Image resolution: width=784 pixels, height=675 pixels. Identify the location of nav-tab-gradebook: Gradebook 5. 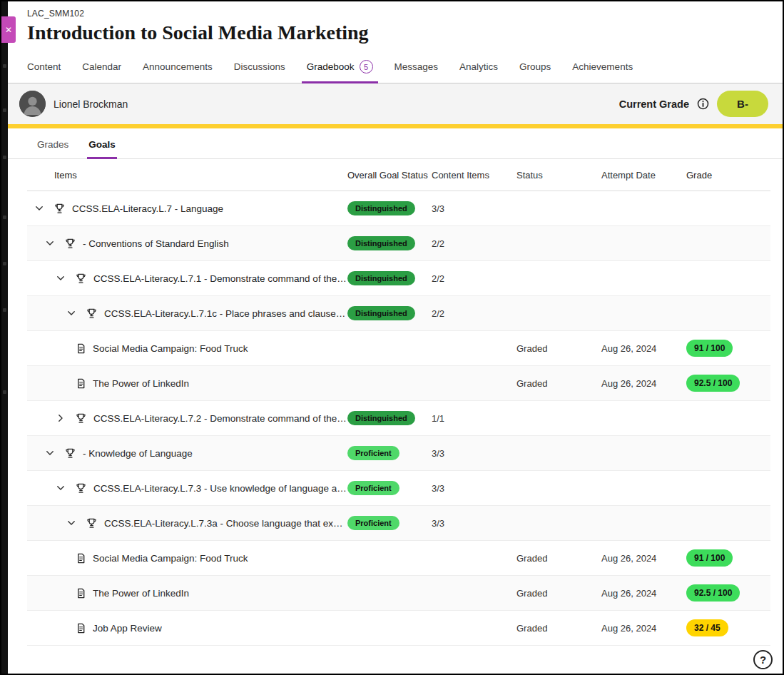
(340, 69).